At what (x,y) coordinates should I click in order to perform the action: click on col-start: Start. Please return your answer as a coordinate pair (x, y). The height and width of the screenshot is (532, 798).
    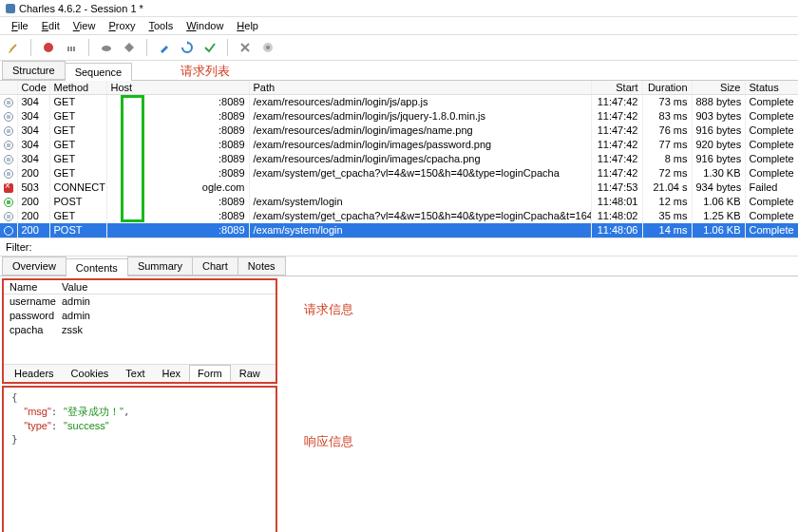
    Looking at the image, I should click on (617, 87).